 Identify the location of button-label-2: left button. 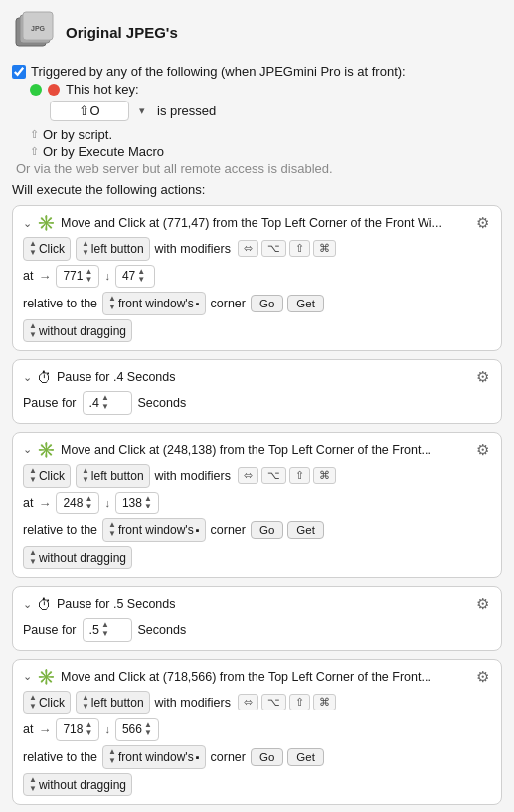
(117, 703).